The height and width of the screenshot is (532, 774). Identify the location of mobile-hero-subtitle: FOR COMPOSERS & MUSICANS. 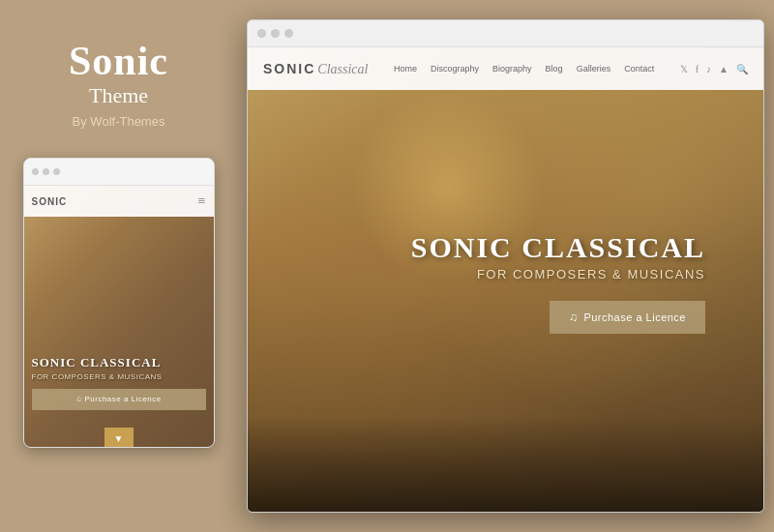
(119, 377).